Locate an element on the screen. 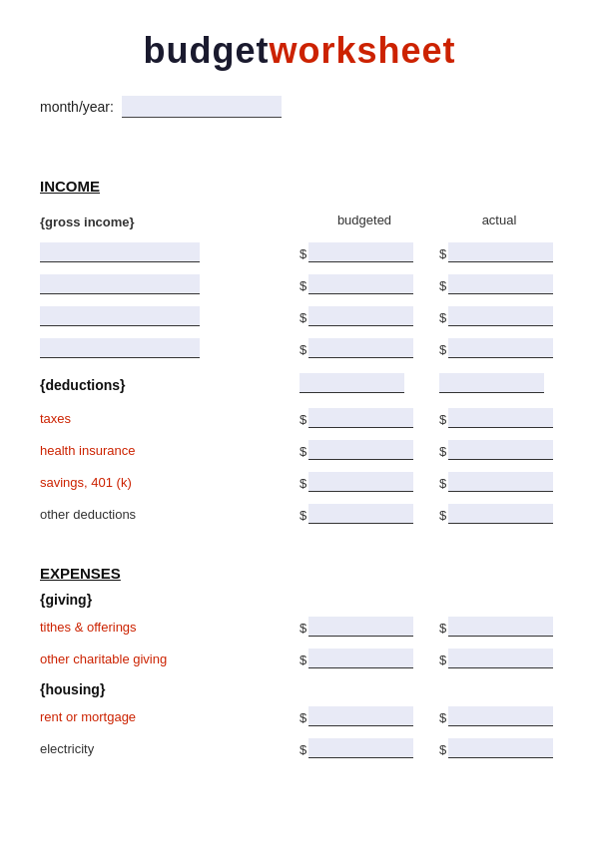  budgeted-input-health is located at coordinates (361, 450).